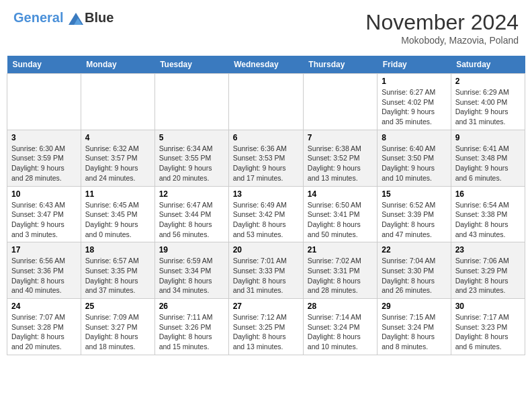 The image size is (532, 411). I want to click on day-info: Sunrise: 7:01 AM Sunset: 3:33 PM Dayligh…, so click(266, 275).